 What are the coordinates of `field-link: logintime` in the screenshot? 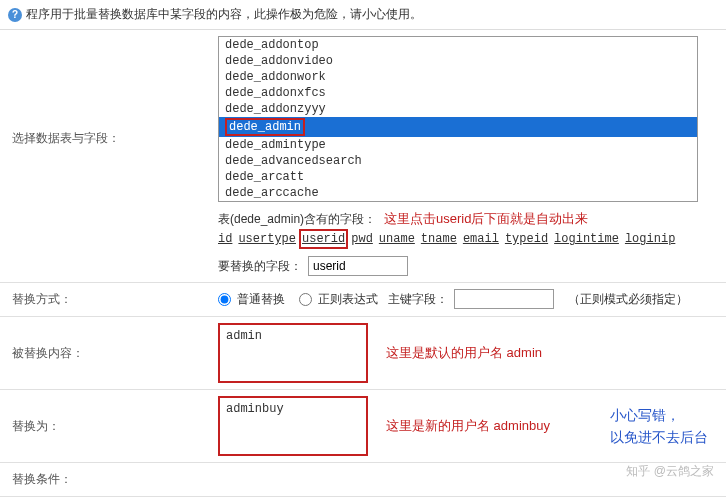 It's located at (586, 239).